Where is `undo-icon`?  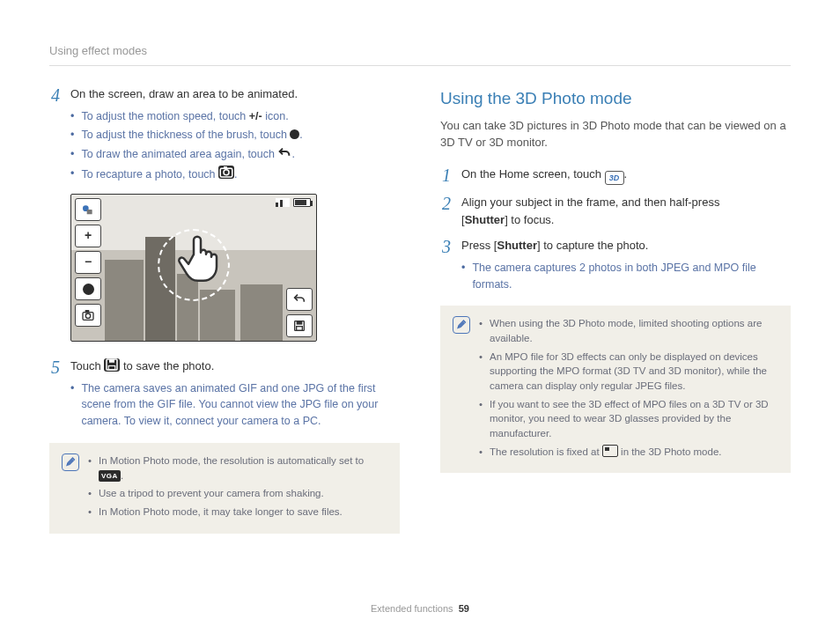 undo-icon is located at coordinates (284, 153).